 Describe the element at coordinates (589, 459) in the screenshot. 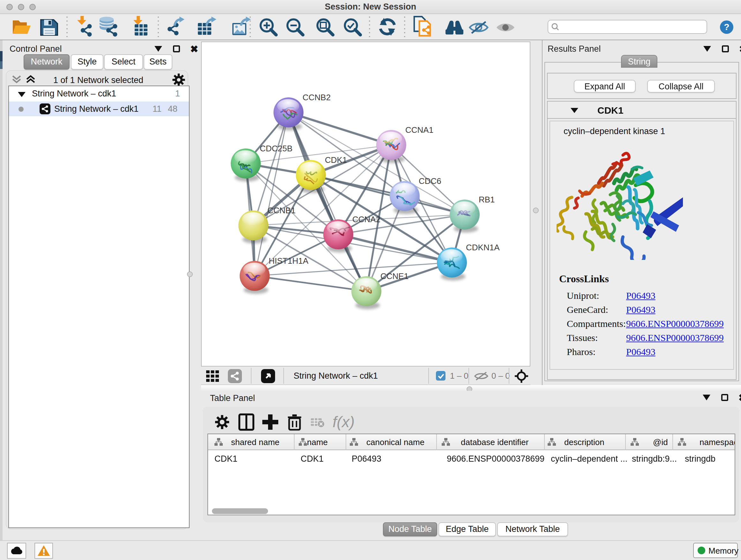

I see `svg-text: cyclin–dependent ...` at that location.